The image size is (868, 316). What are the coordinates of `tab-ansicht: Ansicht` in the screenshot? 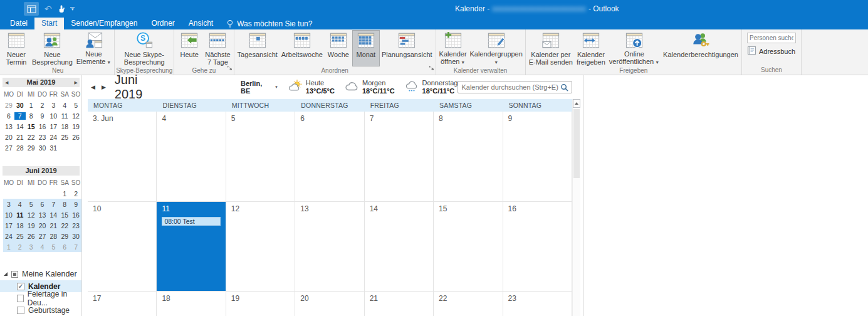 It's located at (201, 24).